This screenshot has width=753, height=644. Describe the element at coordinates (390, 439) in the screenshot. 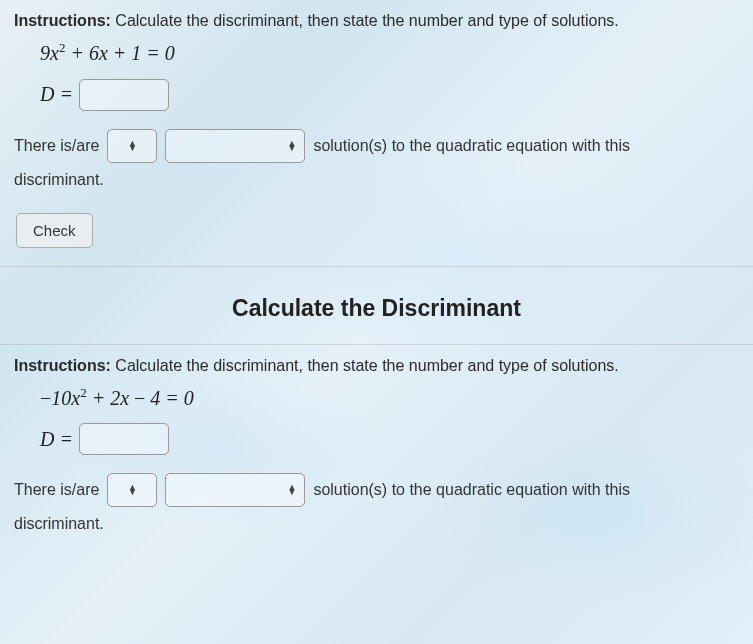

I see `discriminant-row-2: D =` at that location.